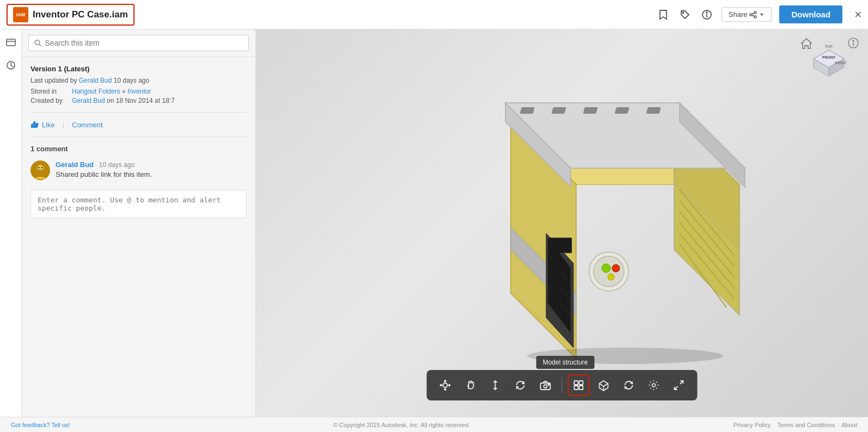 The image size is (868, 432). Describe the element at coordinates (42, 125) in the screenshot. I see `like-button: Like` at that location.